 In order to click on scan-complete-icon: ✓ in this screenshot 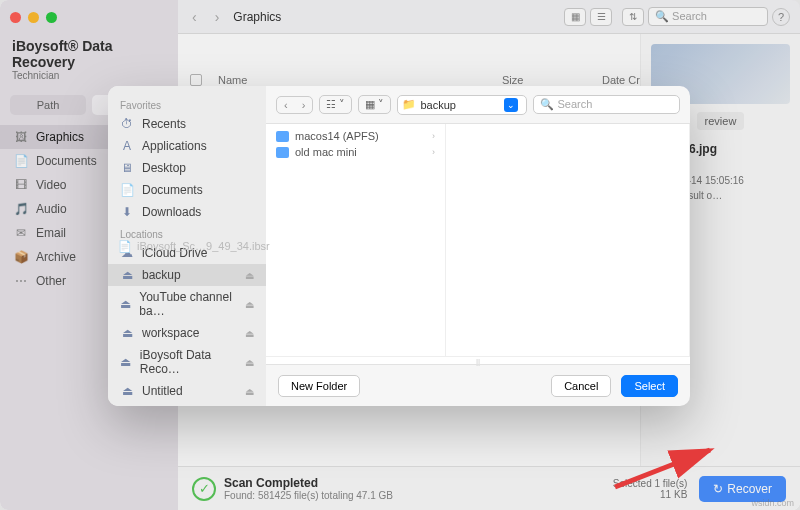, I will do `click(204, 489)`.